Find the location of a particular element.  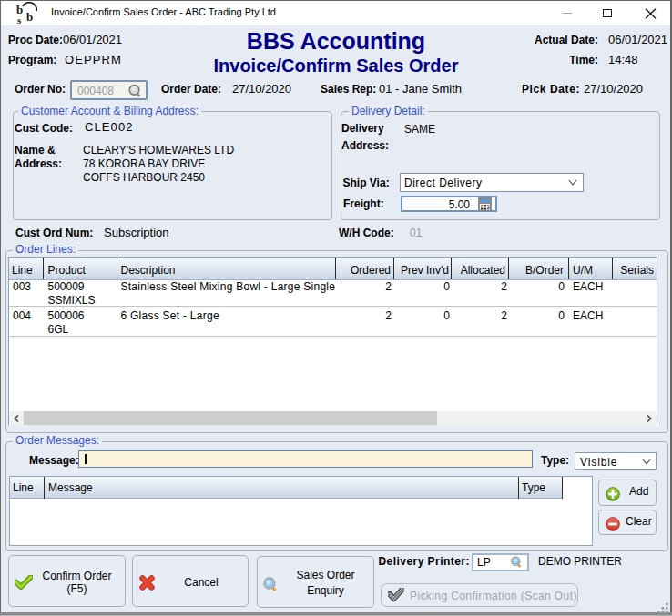

svg-text: b is located at coordinates (29, 16).